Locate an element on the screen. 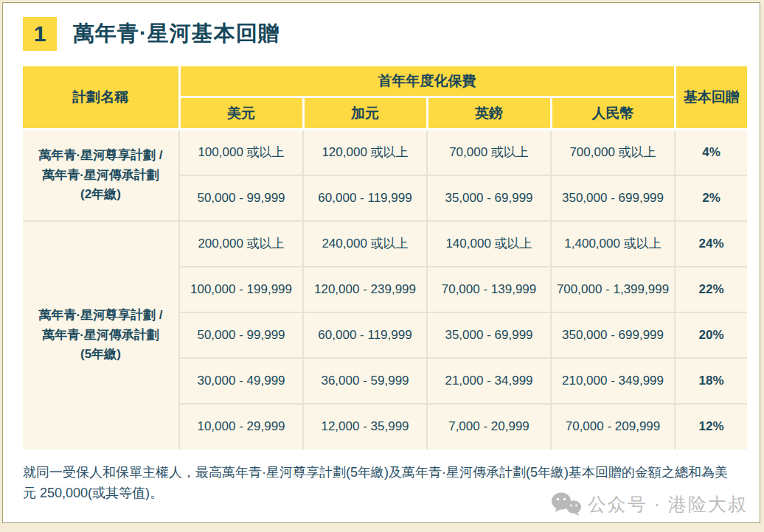  premium-gbp-cell: 7,000 - 20,999 is located at coordinates (489, 427).